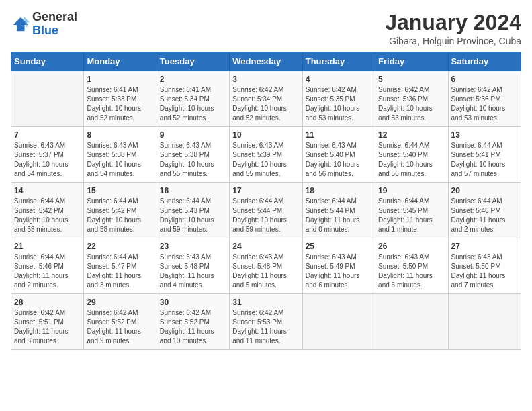 This screenshot has height=411, width=532. I want to click on day-number: 29, so click(120, 302).